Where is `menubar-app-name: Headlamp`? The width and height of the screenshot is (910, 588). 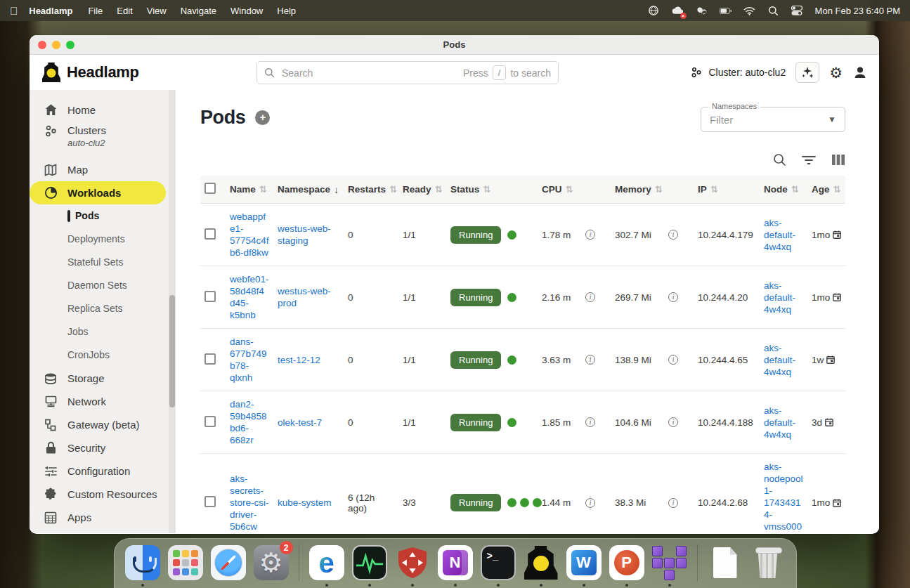
menubar-app-name: Headlamp is located at coordinates (51, 11).